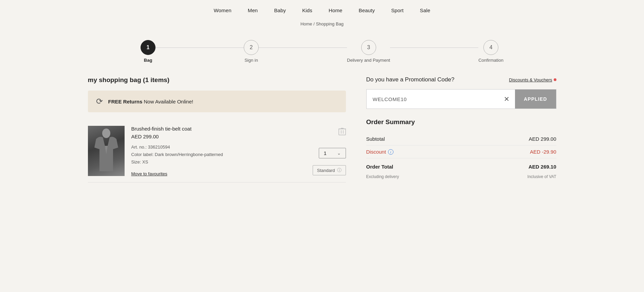 The width and height of the screenshot is (644, 292). Describe the element at coordinates (461, 130) in the screenshot. I see `order-summary-panel: Do you have a Promotional Code? Discount…` at that location.